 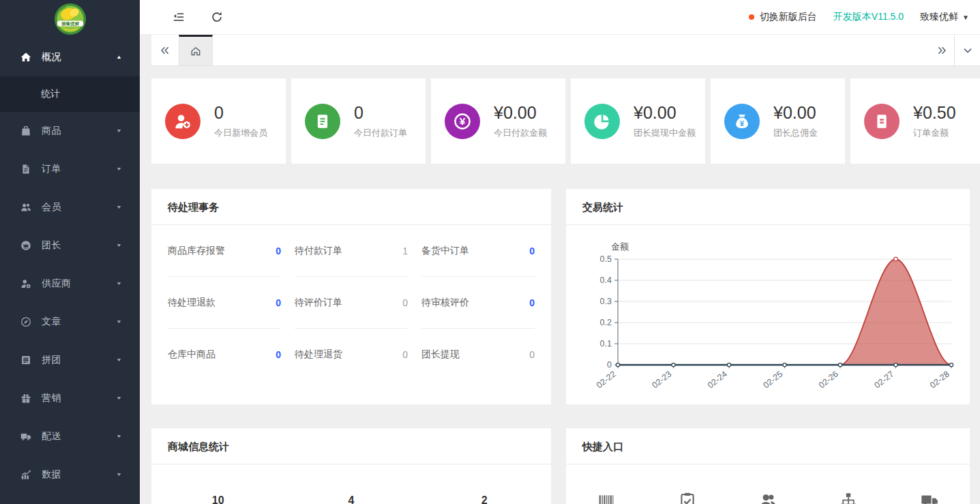 I want to click on sidebar: 致臻优鲜 概况 ▲统计 商品 ▼ 订单 ▼ 会员 ▼ 团长 ▼ 供应商 ▼ 文章…, so click(x=70, y=252).